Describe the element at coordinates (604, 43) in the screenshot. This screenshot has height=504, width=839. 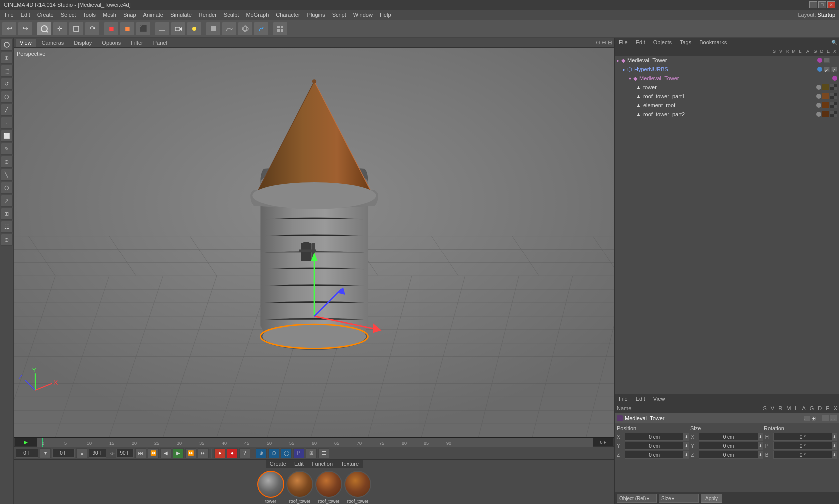
I see `vp-icon-2: ⊕` at that location.